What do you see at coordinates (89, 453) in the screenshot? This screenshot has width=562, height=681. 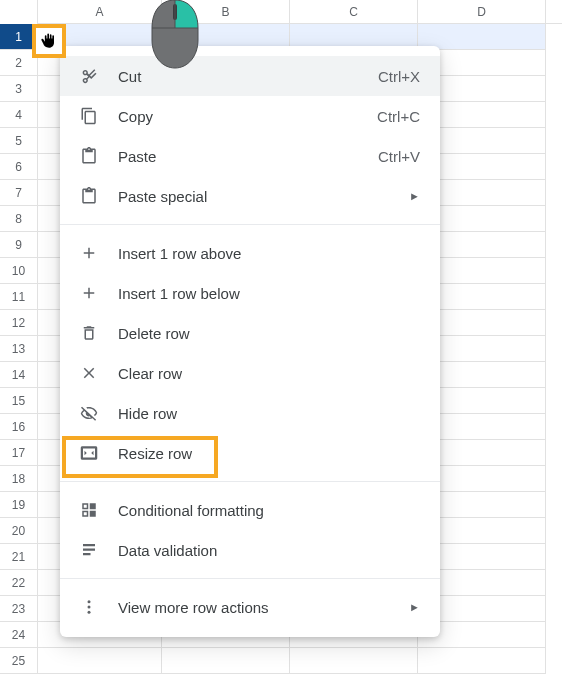 I see `resize-icon` at bounding box center [89, 453].